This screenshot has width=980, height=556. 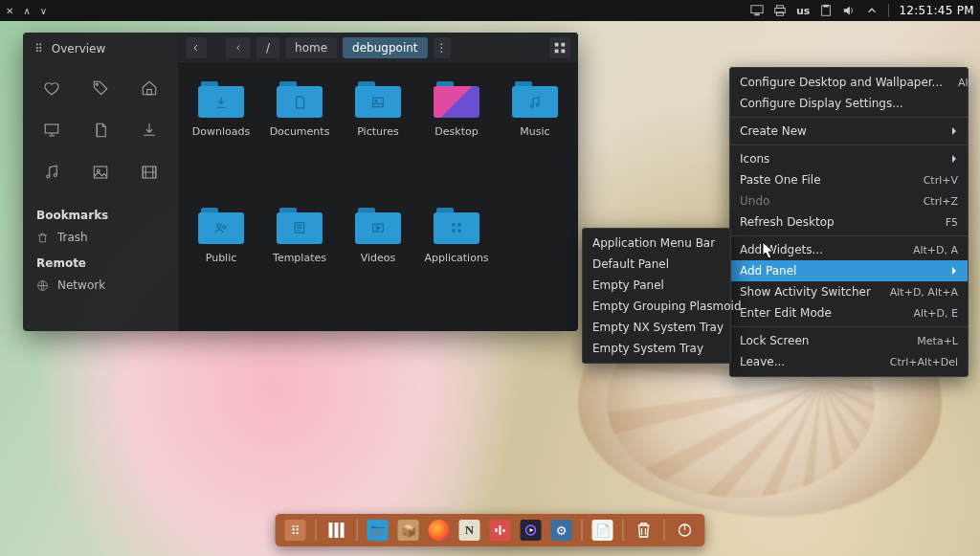 What do you see at coordinates (39, 49) in the screenshot?
I see `overview-icon: ⠿` at bounding box center [39, 49].